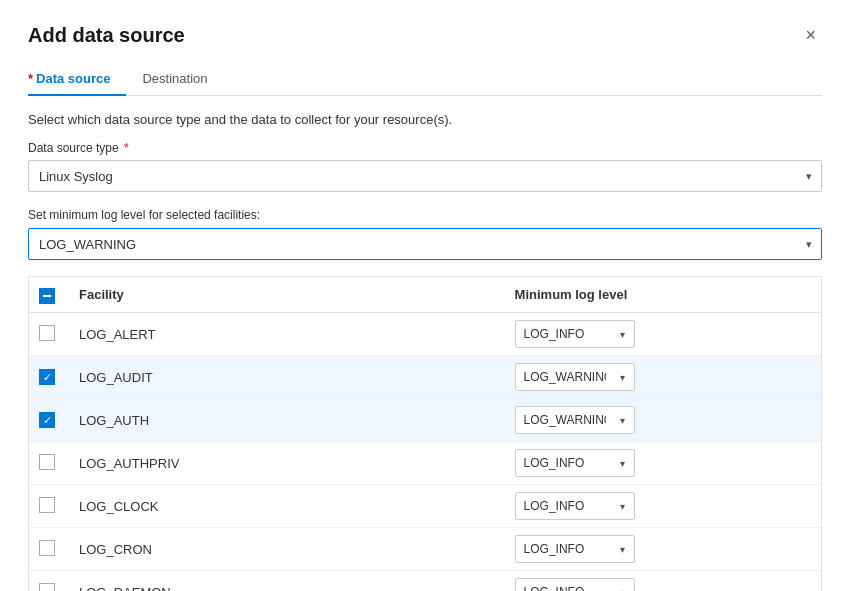 Image resolution: width=850 pixels, height=591 pixels. What do you see at coordinates (575, 420) in the screenshot?
I see `row-log-select-log_auth: LOG_DEBUGLOG_INFOLOG_NOTICELOG_WARNINGLO…` at bounding box center [575, 420].